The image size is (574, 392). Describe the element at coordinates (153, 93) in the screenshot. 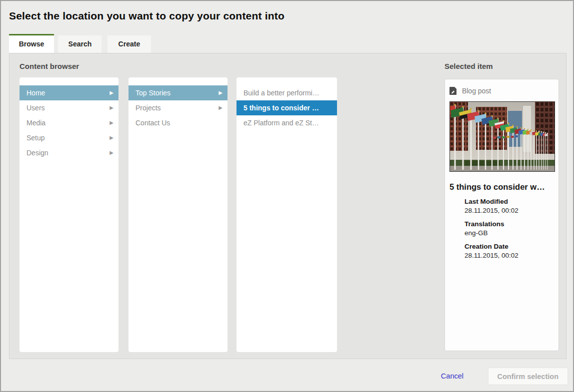

I see `tree-item-label: Top Stories` at that location.